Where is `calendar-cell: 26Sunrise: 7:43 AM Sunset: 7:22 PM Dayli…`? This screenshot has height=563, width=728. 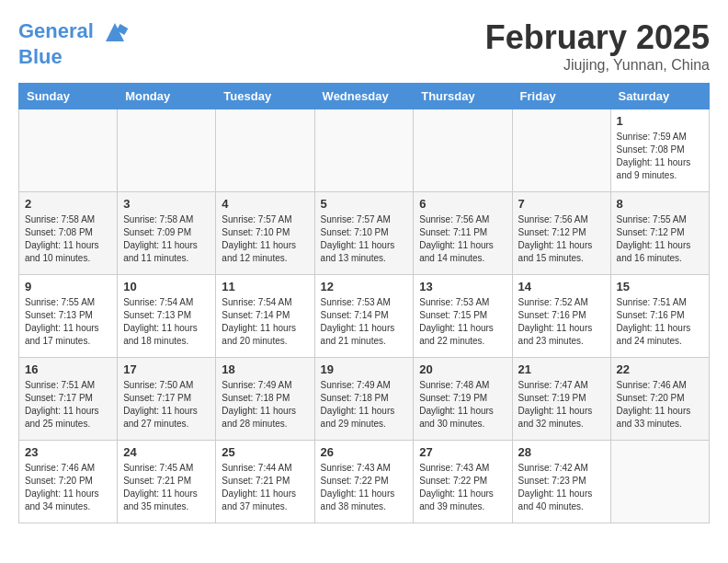 calendar-cell: 26Sunrise: 7:43 AM Sunset: 7:22 PM Dayli… is located at coordinates (364, 482).